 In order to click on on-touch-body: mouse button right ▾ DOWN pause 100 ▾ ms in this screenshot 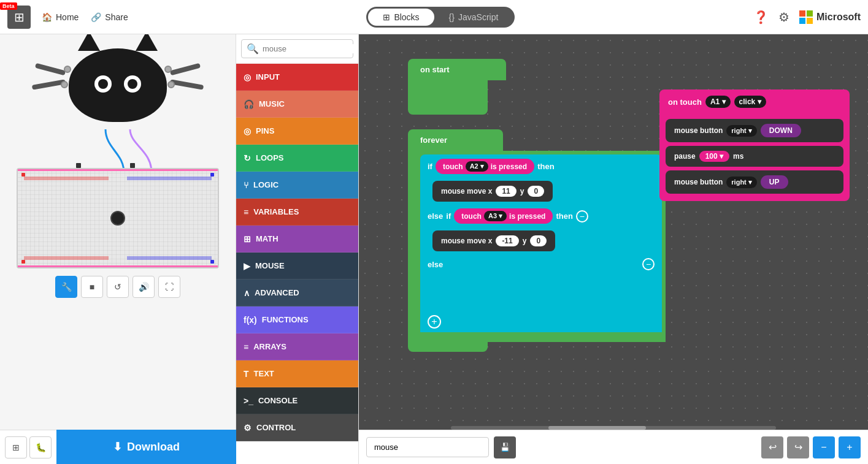, I will do `click(755, 158)`.